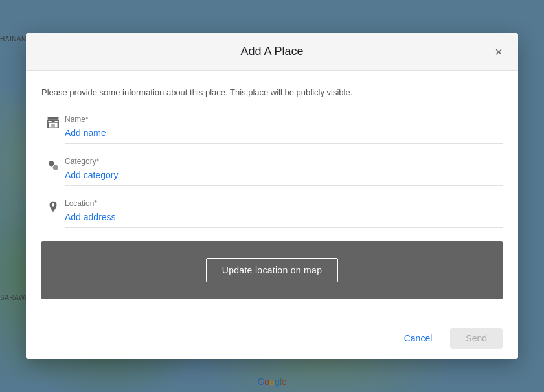 The image size is (544, 392). I want to click on name-input: Add name, so click(284, 133).